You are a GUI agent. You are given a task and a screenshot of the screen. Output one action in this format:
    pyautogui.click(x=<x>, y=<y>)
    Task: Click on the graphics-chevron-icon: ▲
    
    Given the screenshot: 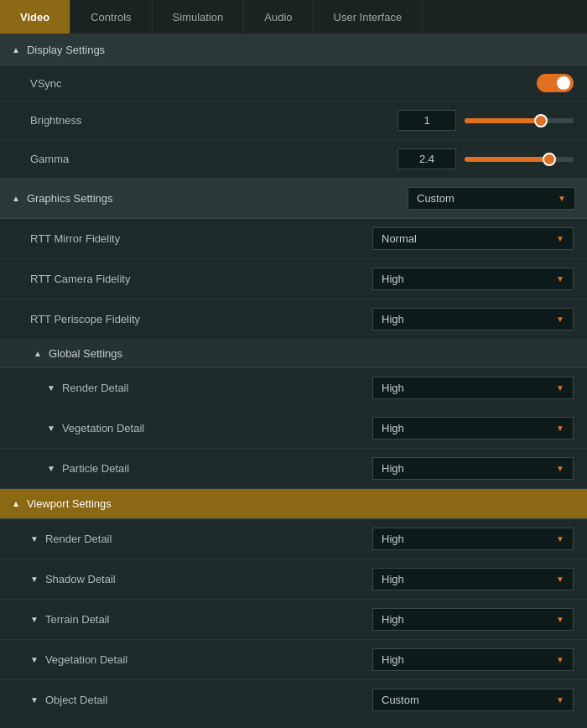 What is the action you would take?
    pyautogui.click(x=16, y=198)
    